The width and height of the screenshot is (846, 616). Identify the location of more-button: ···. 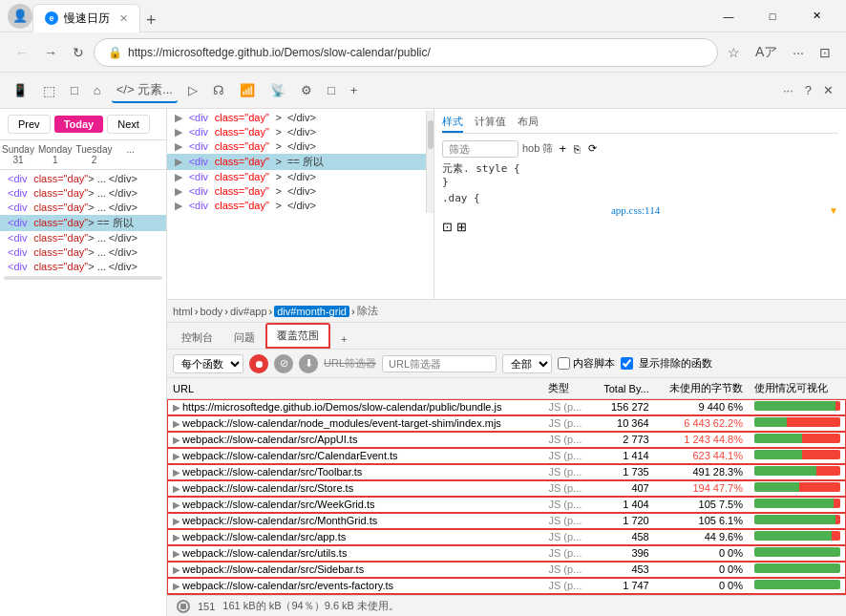
(798, 53).